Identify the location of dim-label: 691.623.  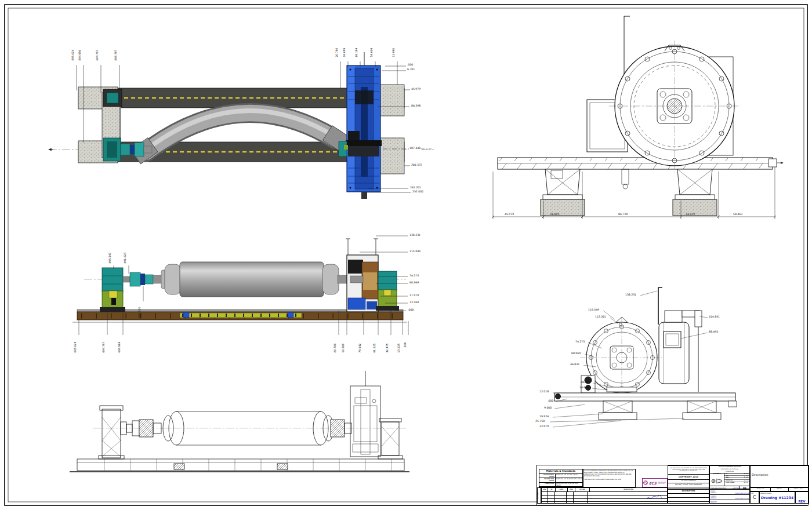
(125, 258).